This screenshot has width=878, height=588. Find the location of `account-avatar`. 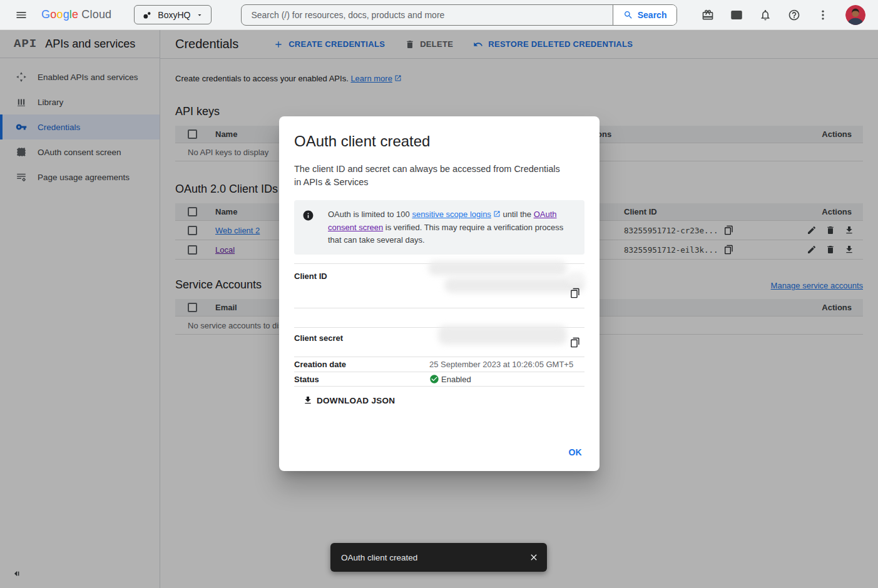

account-avatar is located at coordinates (855, 15).